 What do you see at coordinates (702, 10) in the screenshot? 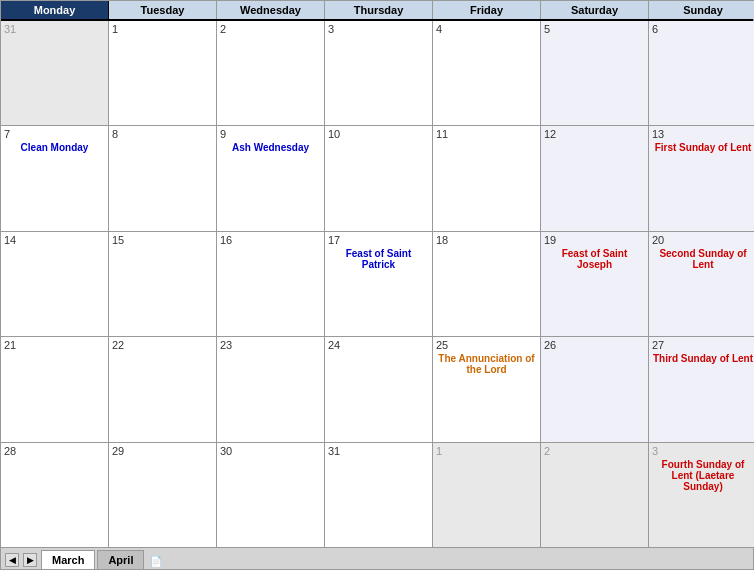
I see `header-day-sunday: Sunday` at bounding box center [702, 10].